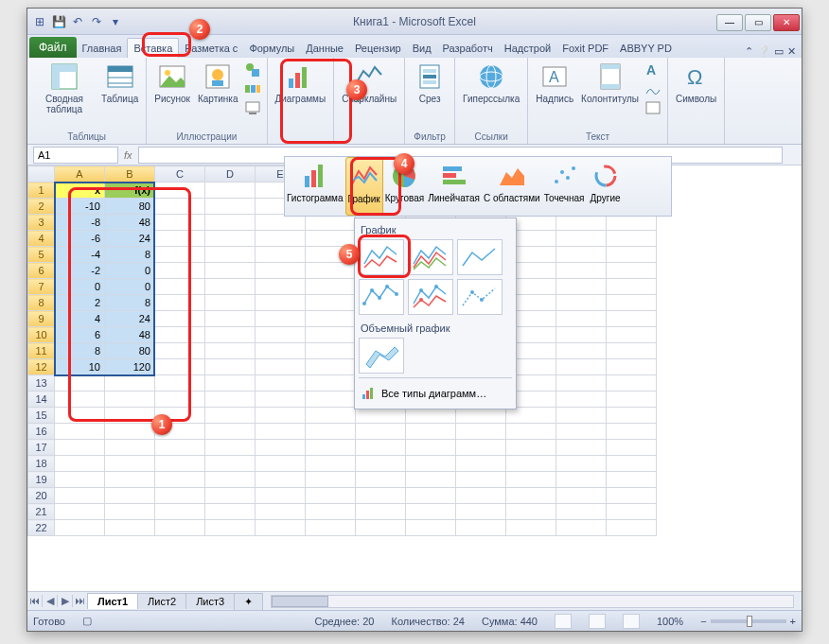 This screenshot has height=644, width=829. What do you see at coordinates (79, 320) in the screenshot?
I see `cell: 4` at bounding box center [79, 320].